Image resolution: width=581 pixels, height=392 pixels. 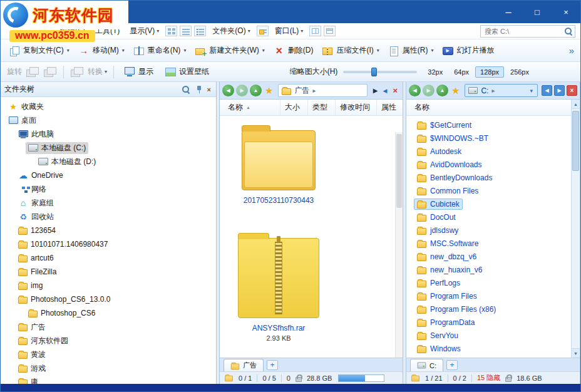 What do you see at coordinates (244, 365) in the screenshot?
I see `tab-guanggao: 广告` at bounding box center [244, 365].